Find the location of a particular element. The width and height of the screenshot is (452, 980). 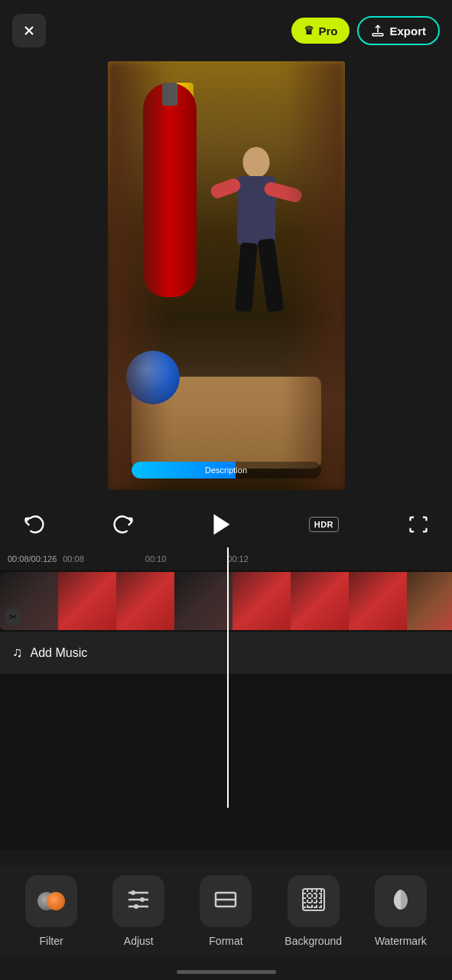

timeline-ticks: 00:08 00:10 00:12 is located at coordinates (257, 559).